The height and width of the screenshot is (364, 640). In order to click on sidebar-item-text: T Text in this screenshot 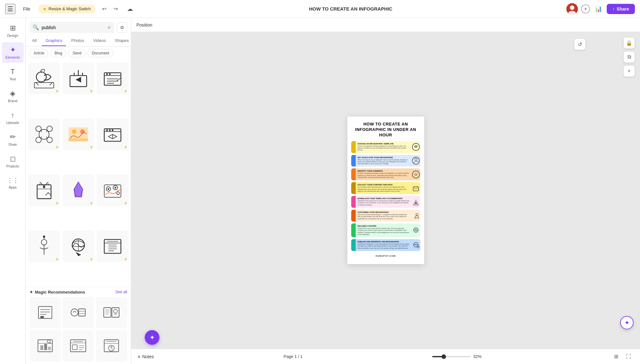, I will do `click(13, 74)`.